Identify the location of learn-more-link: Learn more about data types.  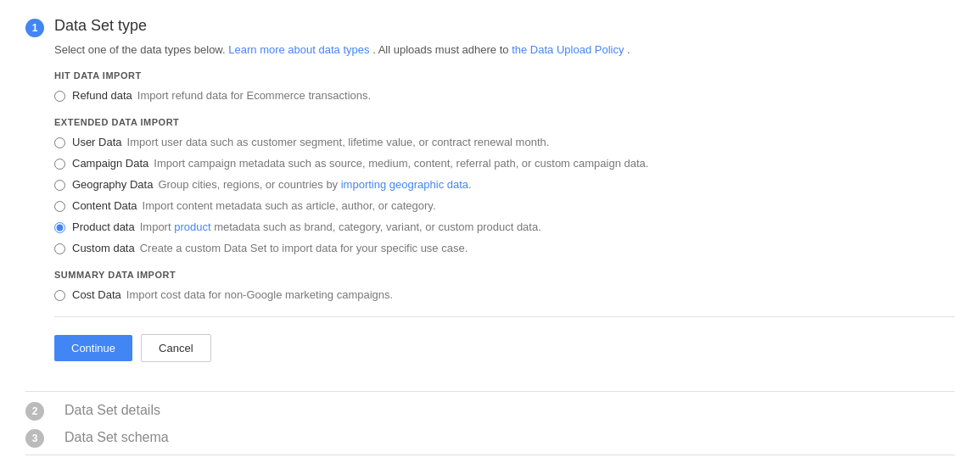
(299, 49).